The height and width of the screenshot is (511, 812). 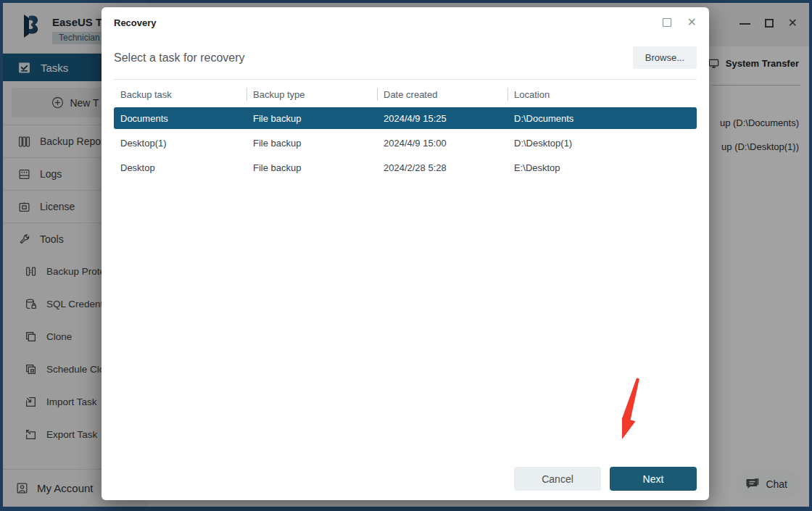 What do you see at coordinates (180, 94) in the screenshot?
I see `column-header-backup-task: Backup task` at bounding box center [180, 94].